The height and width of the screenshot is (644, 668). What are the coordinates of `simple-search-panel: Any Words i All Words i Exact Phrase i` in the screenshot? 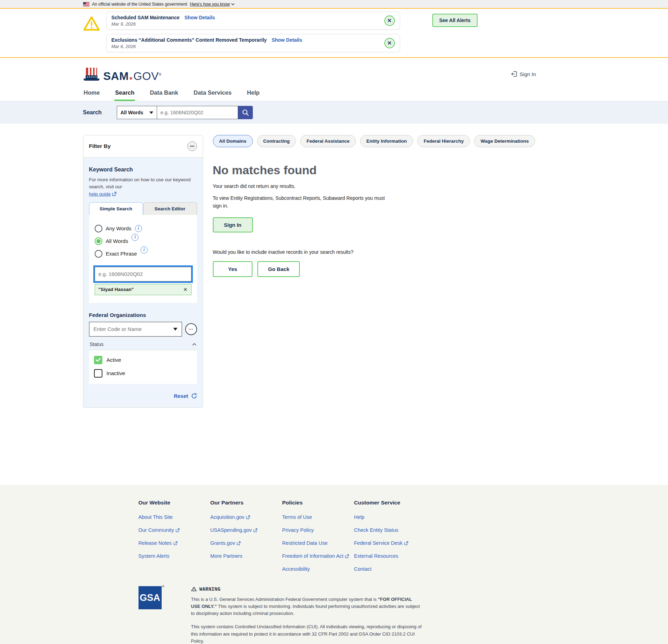 It's located at (143, 259).